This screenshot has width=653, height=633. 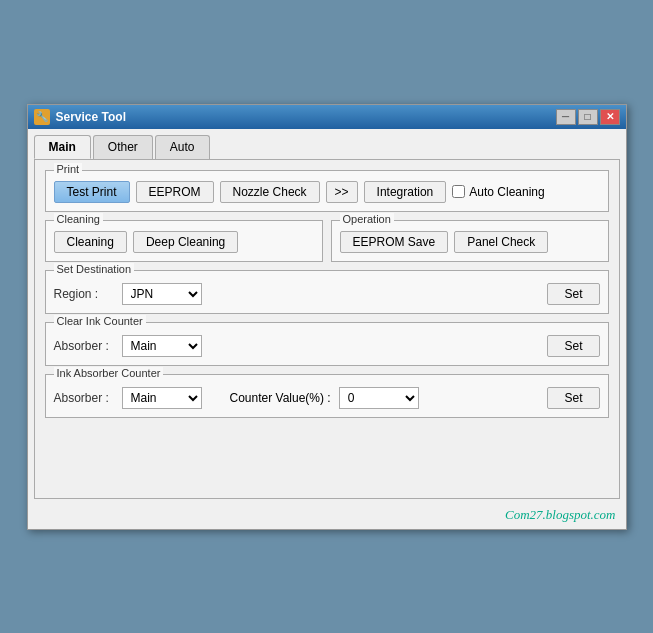 I want to click on clear-ink-counter-row: Absorber : Main Sub Set, so click(x=327, y=346).